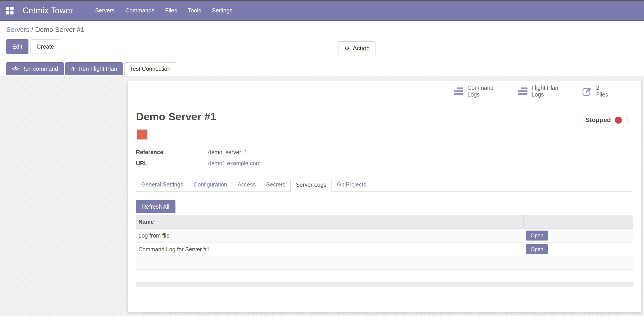 The height and width of the screenshot is (316, 644). I want to click on tab-git-projects: Git Projects, so click(352, 185).